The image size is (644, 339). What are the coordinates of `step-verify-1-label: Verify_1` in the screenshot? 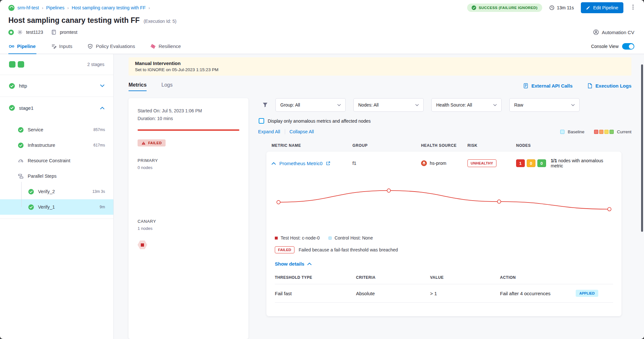 It's located at (46, 207).